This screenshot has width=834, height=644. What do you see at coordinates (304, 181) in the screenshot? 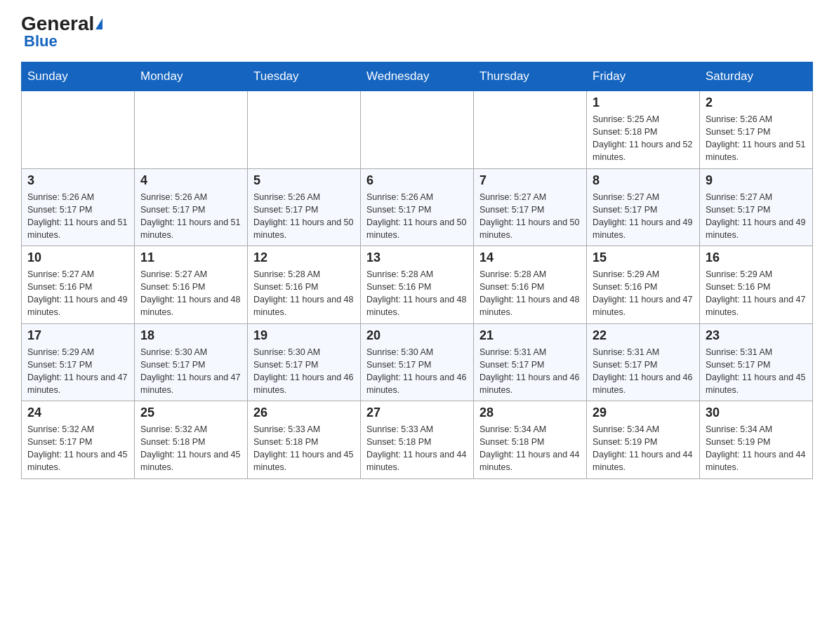
I see `day-number: 5` at bounding box center [304, 181].